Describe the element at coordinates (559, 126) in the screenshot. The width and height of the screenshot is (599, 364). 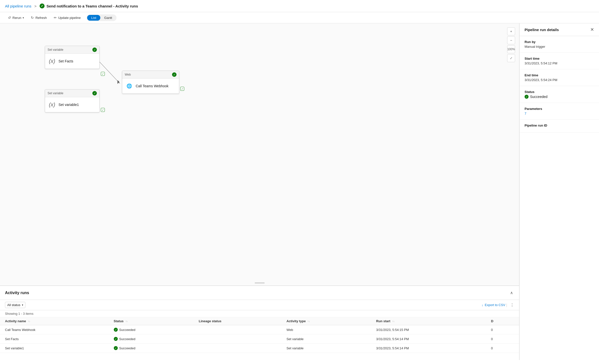
I see `pipeline-run-id-section: Pipeline run ID` at that location.